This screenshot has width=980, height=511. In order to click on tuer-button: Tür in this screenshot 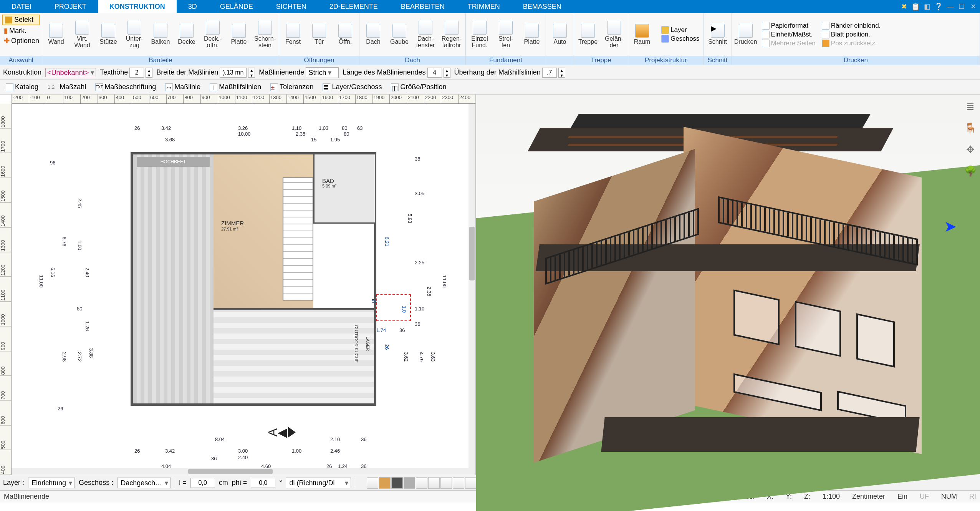, I will do `click(319, 35)`.